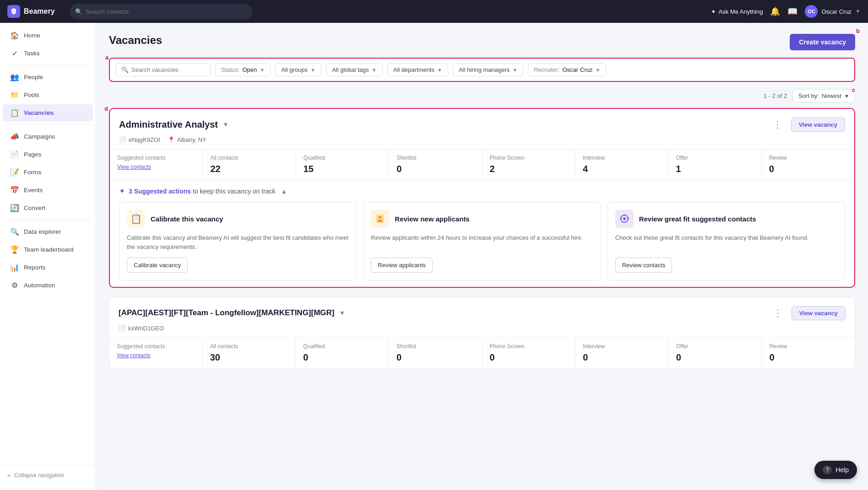  Describe the element at coordinates (250, 70) in the screenshot. I see `status-value: Open` at that location.